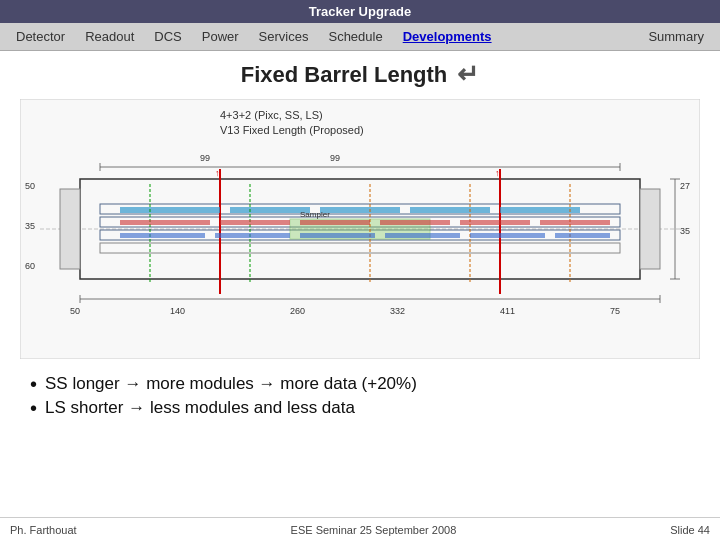 The height and width of the screenshot is (540, 720). What do you see at coordinates (398, 311) in the screenshot?
I see `svg-text: 332` at bounding box center [398, 311].